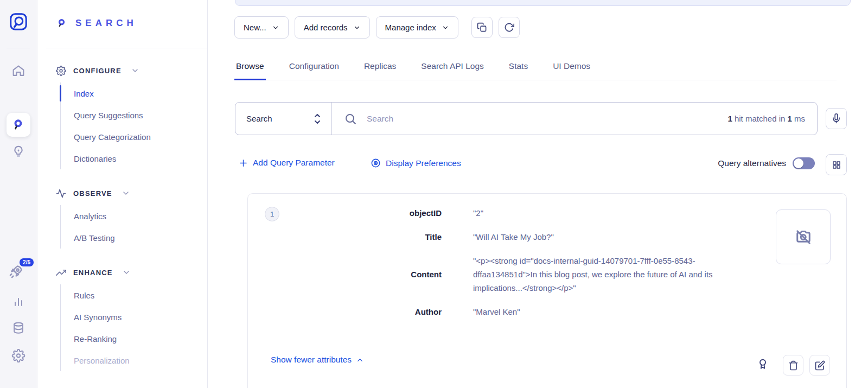 This screenshot has height=388, width=868. I want to click on section-label: ENHANCE, so click(93, 272).